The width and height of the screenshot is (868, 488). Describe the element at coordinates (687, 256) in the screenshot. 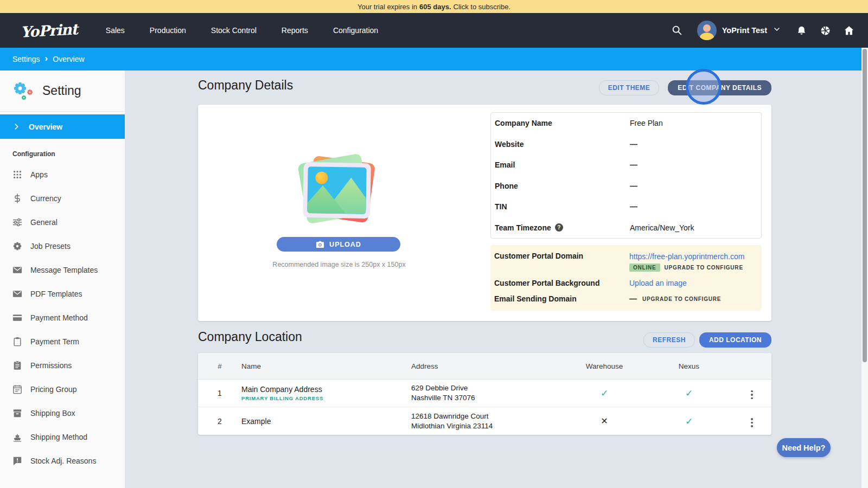

I see `portal-domain-link: https://free-plan.yoprintmerch.com` at that location.